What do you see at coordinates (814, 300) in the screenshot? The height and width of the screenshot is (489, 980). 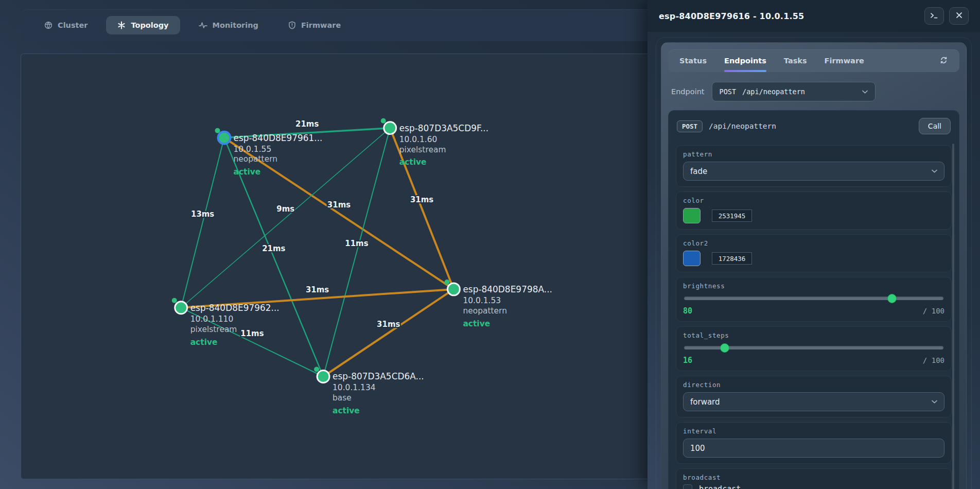 I see `field-brightness: brightness80/ 100` at bounding box center [814, 300].